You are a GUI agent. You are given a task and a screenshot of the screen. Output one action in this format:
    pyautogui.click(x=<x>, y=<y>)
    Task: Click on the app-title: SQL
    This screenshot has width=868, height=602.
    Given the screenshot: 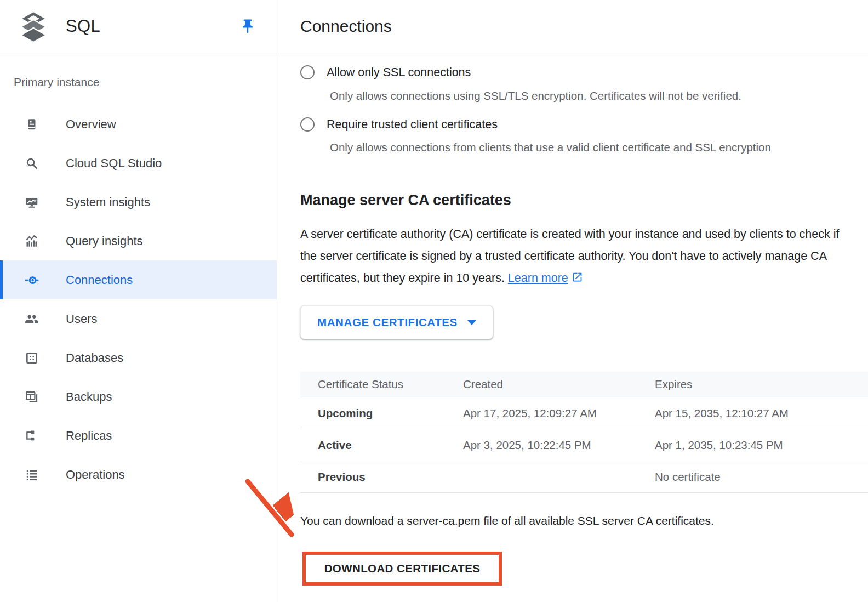 What is the action you would take?
    pyautogui.click(x=83, y=26)
    